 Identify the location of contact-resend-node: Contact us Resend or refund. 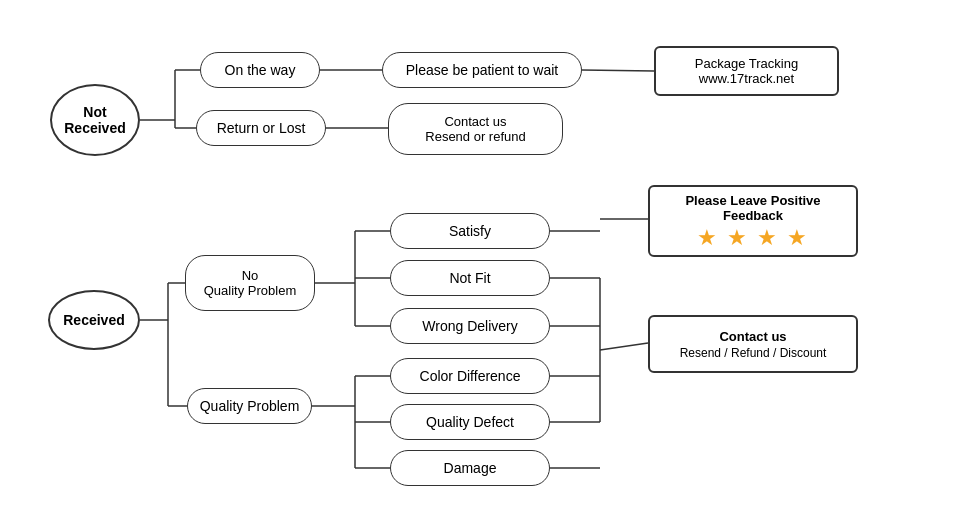
(476, 129).